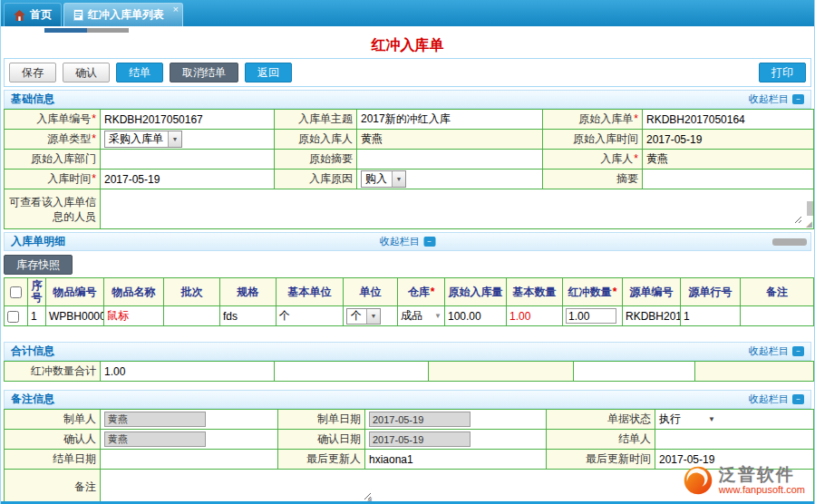  Describe the element at coordinates (16, 292) in the screenshot. I see `select-all-checkbox` at that location.